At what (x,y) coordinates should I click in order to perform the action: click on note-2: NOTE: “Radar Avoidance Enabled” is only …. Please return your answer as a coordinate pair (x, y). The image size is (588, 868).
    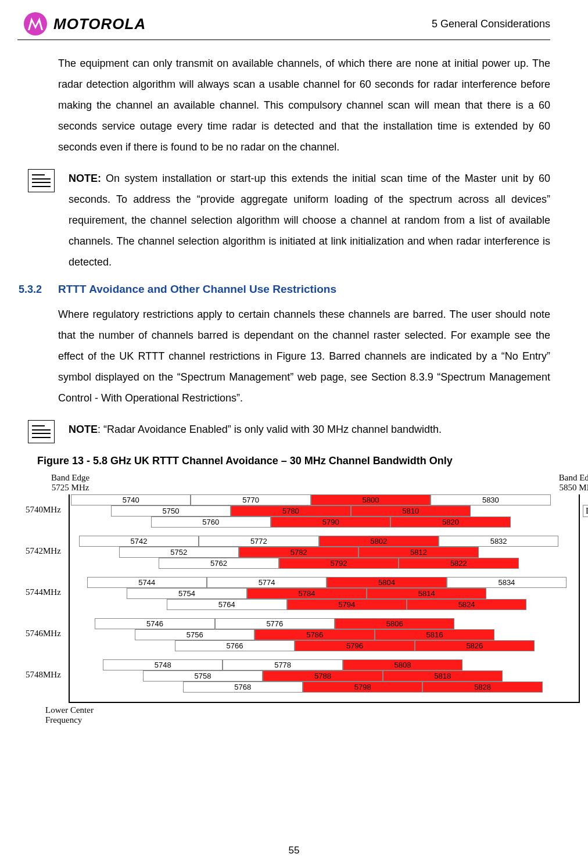
    Looking at the image, I should click on (289, 431).